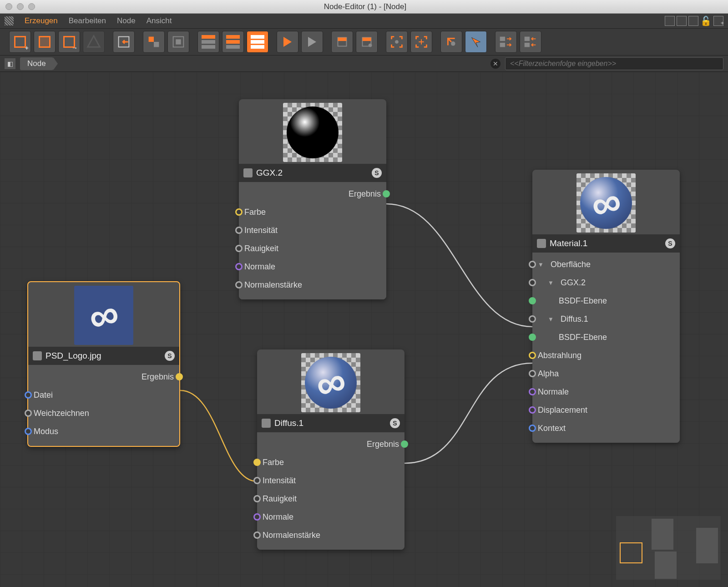 This screenshot has width=728, height=587. I want to click on play-orange-button, so click(288, 42).